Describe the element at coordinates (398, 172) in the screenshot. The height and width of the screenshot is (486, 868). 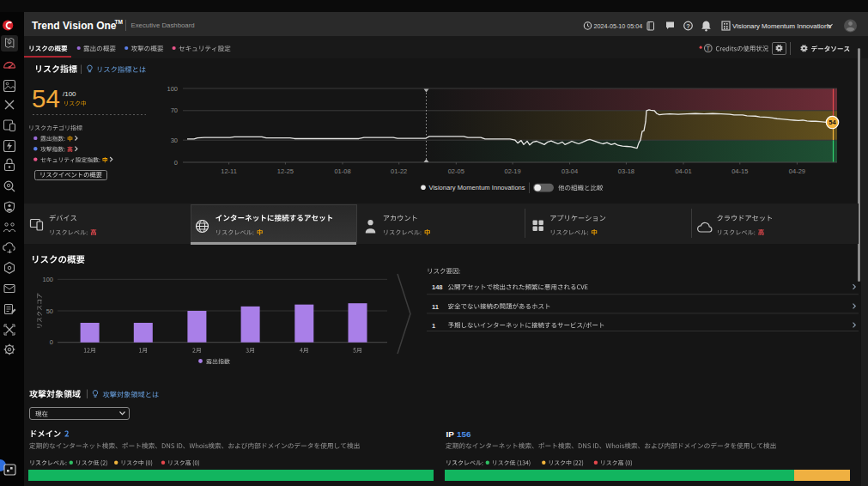
I see `svg-text: 01-22` at that location.